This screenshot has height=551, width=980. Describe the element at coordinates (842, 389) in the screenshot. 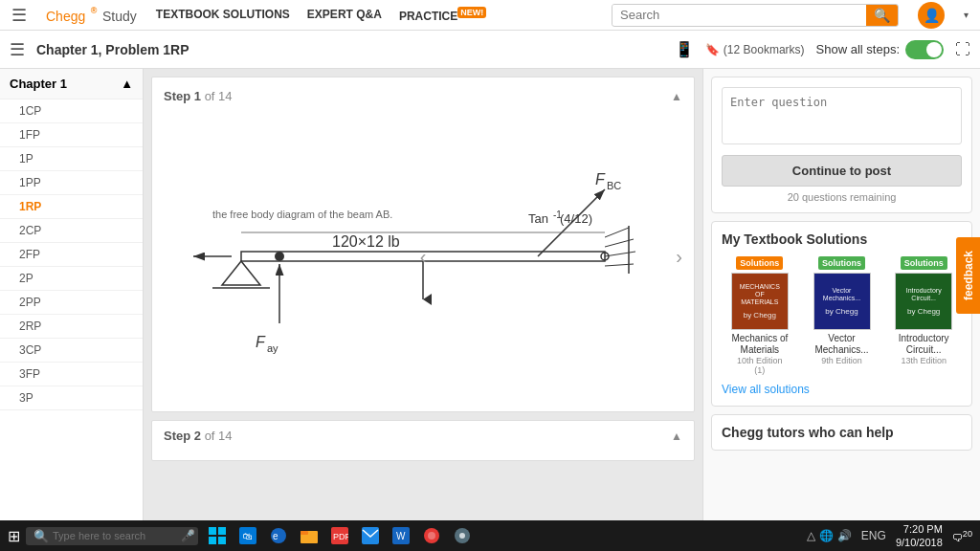

I see `view-all-solutions-link: View all solutions` at that location.